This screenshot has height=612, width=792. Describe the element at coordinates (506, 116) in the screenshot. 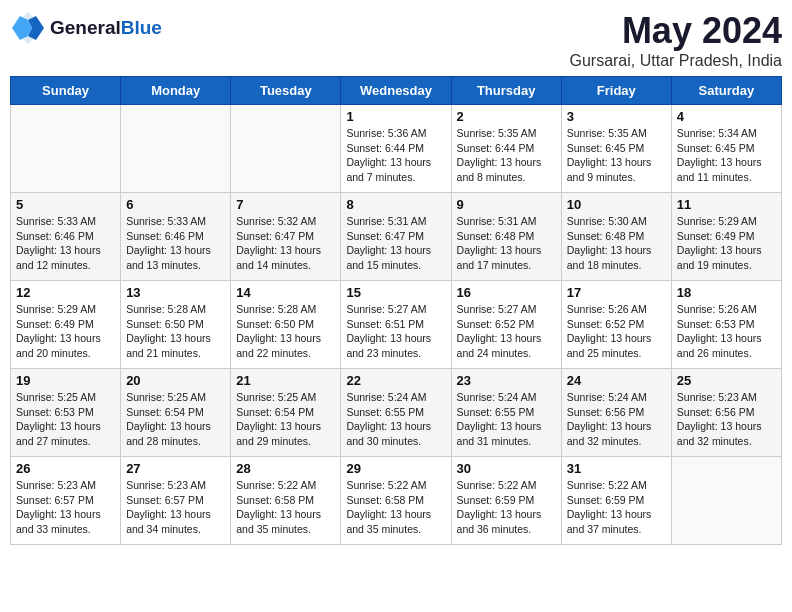

I see `day-number: 2` at that location.